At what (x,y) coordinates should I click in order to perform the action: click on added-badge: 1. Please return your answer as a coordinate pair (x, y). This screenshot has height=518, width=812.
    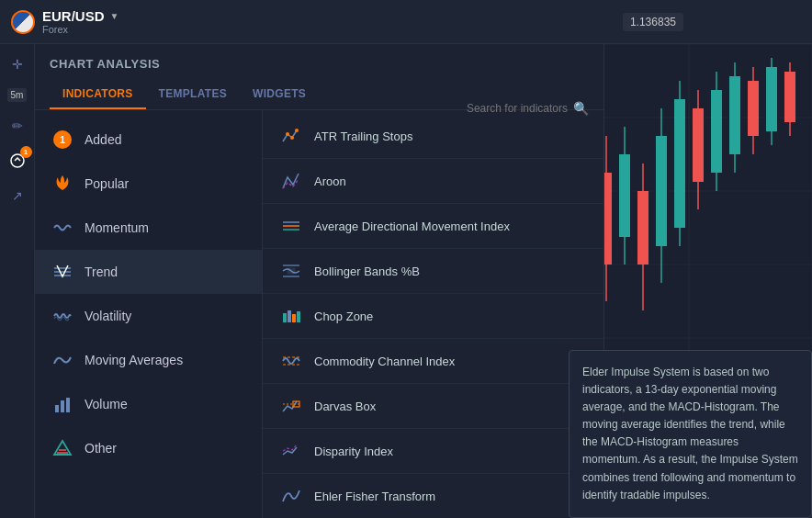
    Looking at the image, I should click on (62, 140).